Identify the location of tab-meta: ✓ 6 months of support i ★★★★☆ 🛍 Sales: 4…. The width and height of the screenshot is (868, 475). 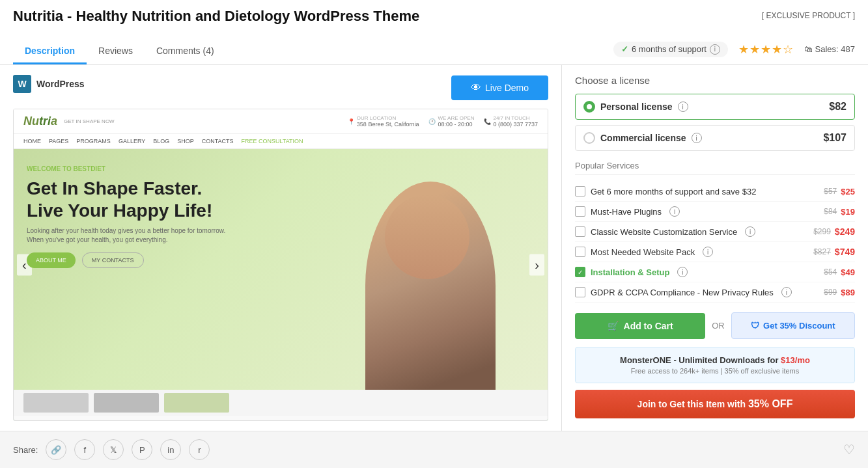
(735, 52).